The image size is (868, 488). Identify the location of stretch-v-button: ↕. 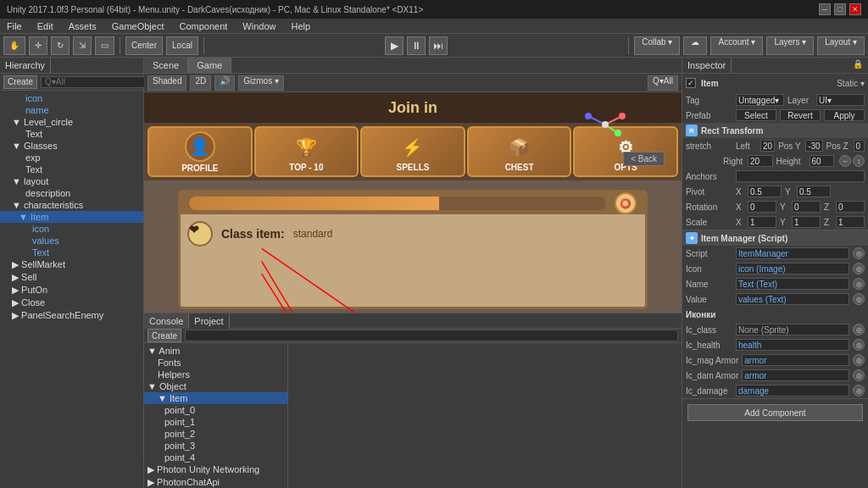
(859, 161).